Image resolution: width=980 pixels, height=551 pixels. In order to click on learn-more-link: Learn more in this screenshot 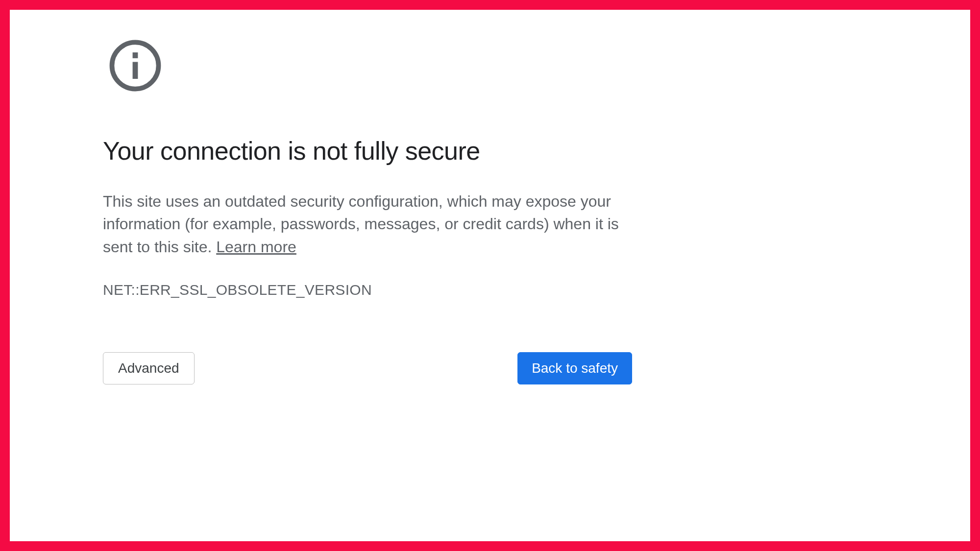, I will do `click(256, 247)`.